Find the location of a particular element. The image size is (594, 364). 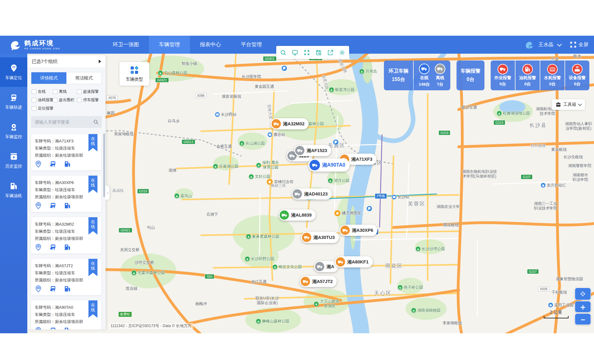

offline-truck-icon is located at coordinates (440, 69).